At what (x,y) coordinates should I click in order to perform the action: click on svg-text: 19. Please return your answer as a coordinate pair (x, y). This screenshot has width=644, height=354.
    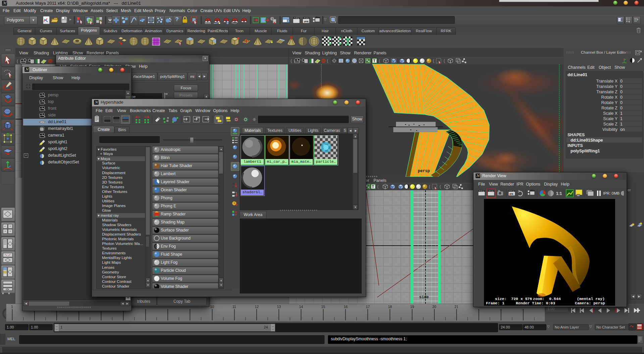
    Looking at the image, I should click on (412, 307).